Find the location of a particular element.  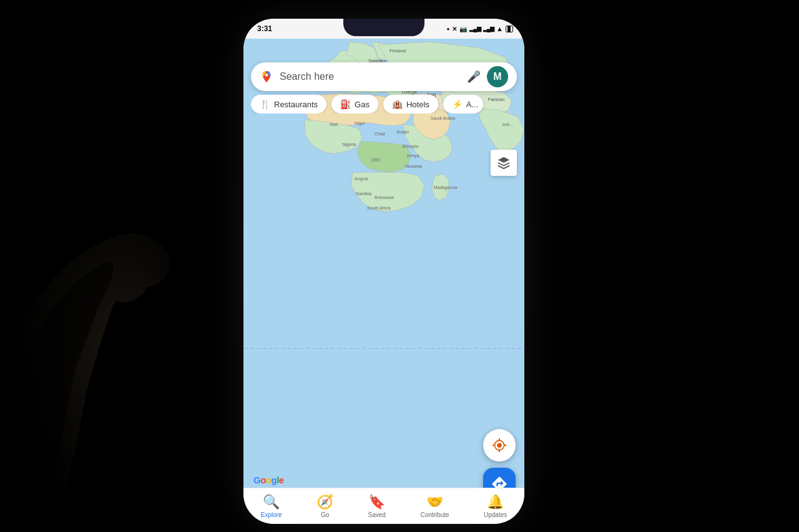

status-icons: ● ✕ 📷 ▂▄▆ ▂▄▆ ▲ ▊ is located at coordinates (479, 29).